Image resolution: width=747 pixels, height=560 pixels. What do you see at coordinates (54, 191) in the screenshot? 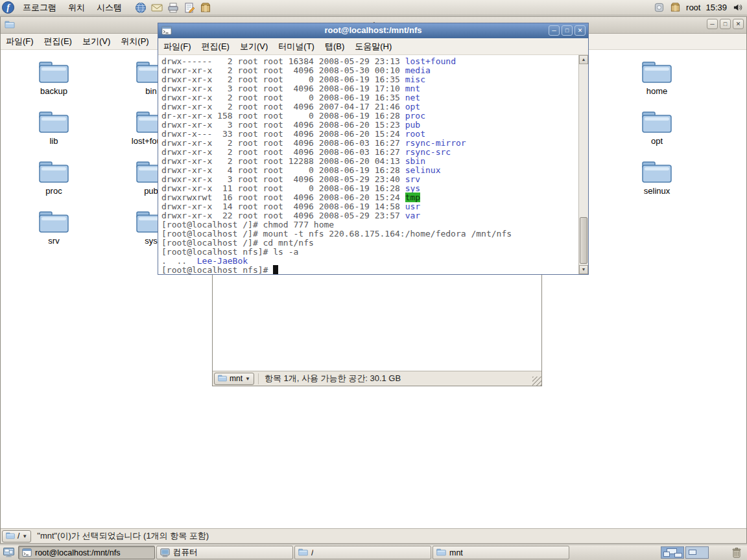
I see `folder-label: proc` at bounding box center [54, 191].